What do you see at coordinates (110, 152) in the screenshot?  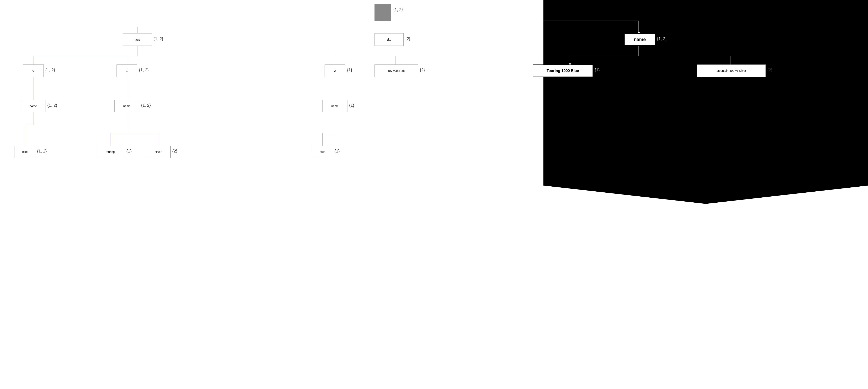 I see `touring-node: touring` at bounding box center [110, 152].